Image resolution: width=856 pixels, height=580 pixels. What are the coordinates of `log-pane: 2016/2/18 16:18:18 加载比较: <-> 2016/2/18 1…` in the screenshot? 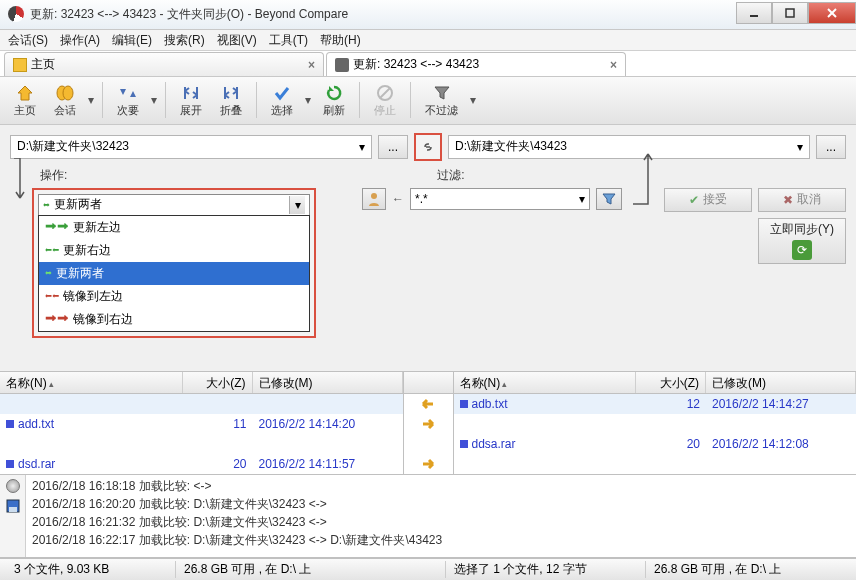 It's located at (428, 516).